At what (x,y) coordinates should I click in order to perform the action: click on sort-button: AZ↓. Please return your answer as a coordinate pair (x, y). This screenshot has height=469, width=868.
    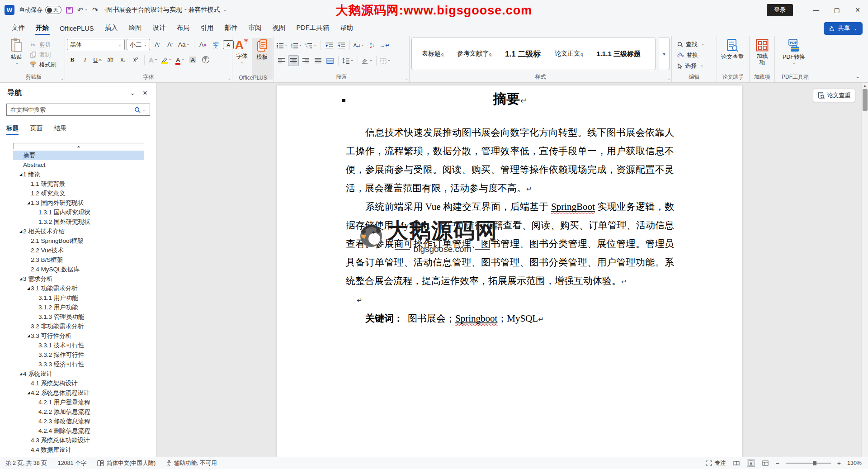
    Looking at the image, I should click on (372, 45).